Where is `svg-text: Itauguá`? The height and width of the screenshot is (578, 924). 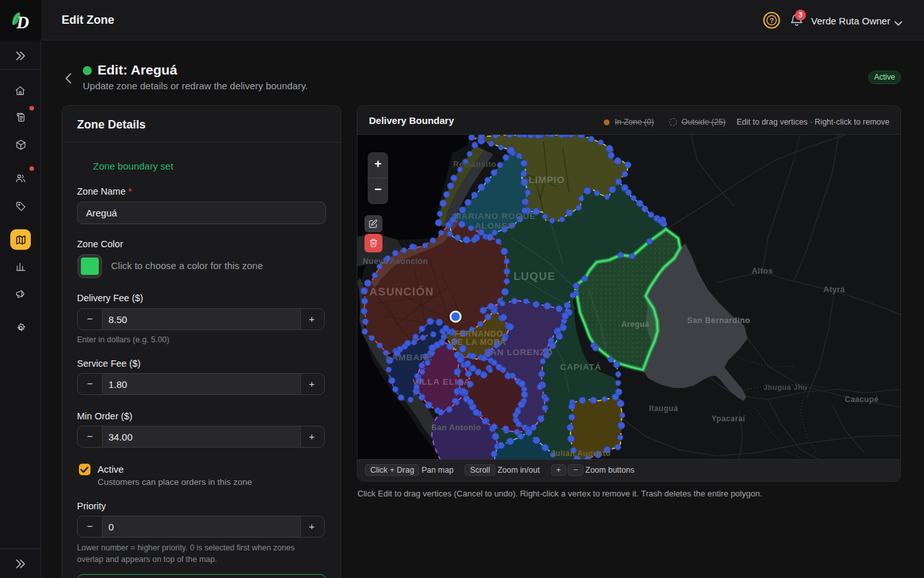
svg-text: Itauguá is located at coordinates (663, 408).